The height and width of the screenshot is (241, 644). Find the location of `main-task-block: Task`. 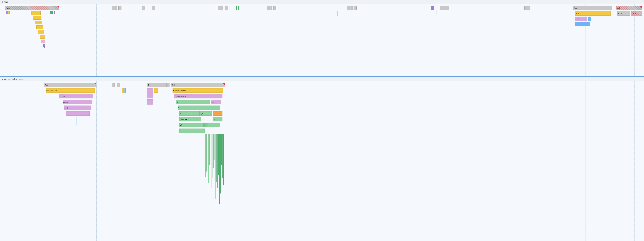

main-task-block: Task is located at coordinates (32, 8).